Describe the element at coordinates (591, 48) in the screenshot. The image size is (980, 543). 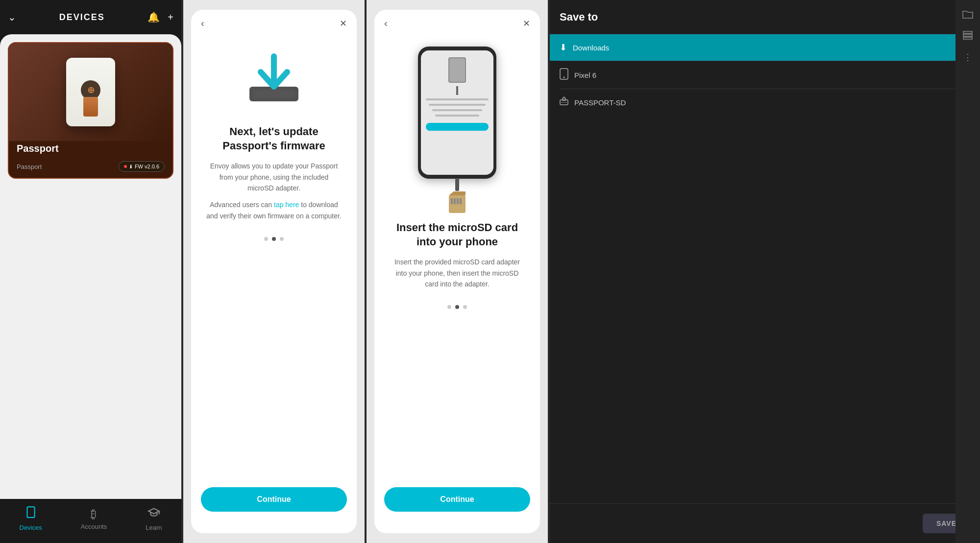
I see `downloads-label: Downloads` at that location.